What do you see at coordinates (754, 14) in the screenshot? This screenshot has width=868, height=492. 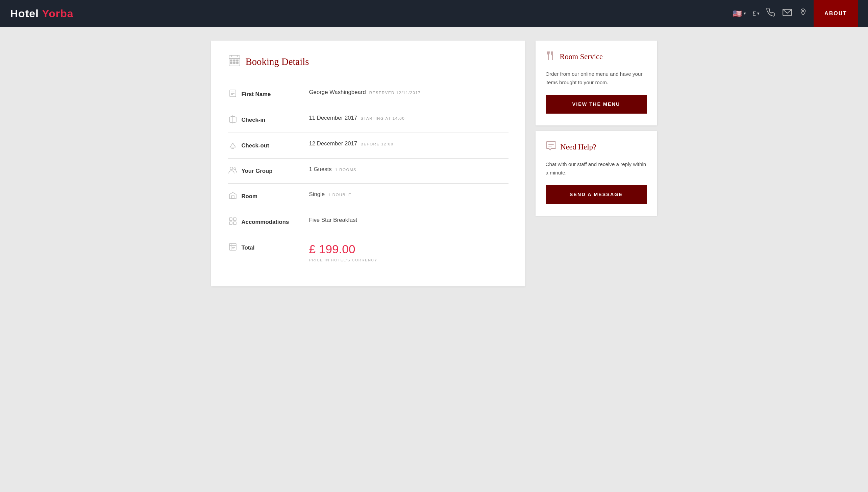 I see `currency-symbol: £` at bounding box center [754, 14].